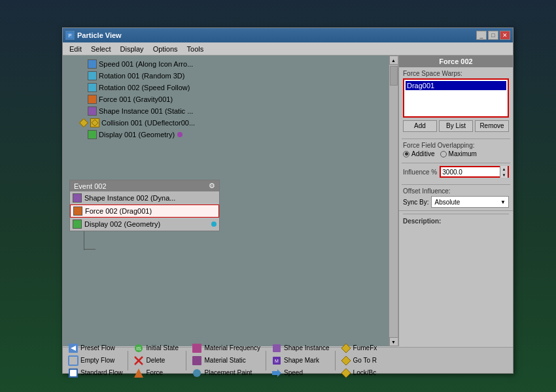 The height and width of the screenshot is (392, 556). What do you see at coordinates (364, 348) in the screenshot?
I see `toolbar-fume-fx: FumeFx` at bounding box center [364, 348].